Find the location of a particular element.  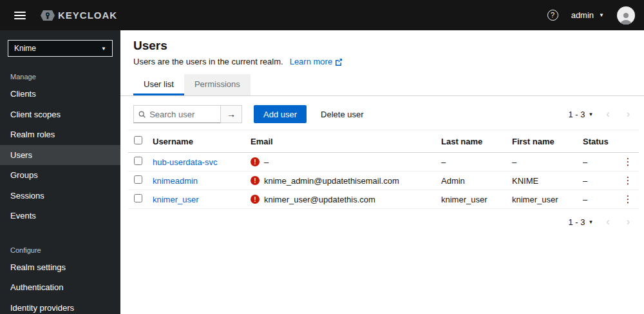

sidebar-item-groups: Groups is located at coordinates (61, 175).